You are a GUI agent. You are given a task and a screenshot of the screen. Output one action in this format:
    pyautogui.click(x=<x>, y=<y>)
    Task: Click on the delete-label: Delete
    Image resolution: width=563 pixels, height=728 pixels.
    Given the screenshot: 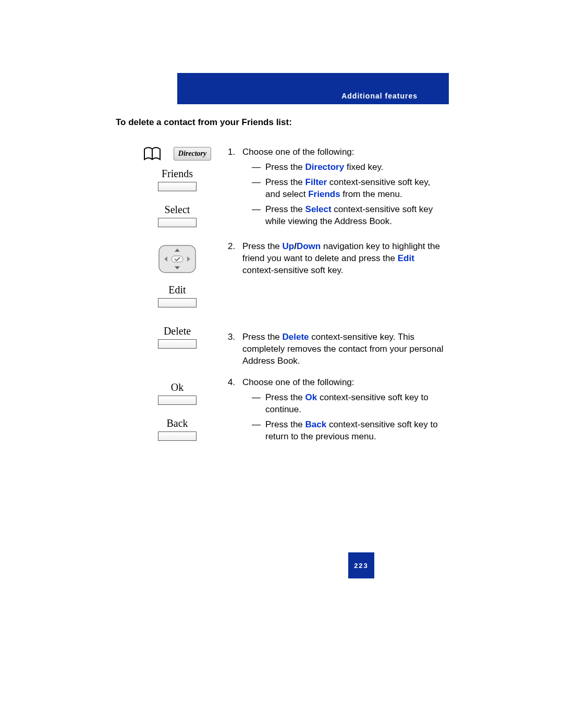 What is the action you would take?
    pyautogui.click(x=177, y=331)
    